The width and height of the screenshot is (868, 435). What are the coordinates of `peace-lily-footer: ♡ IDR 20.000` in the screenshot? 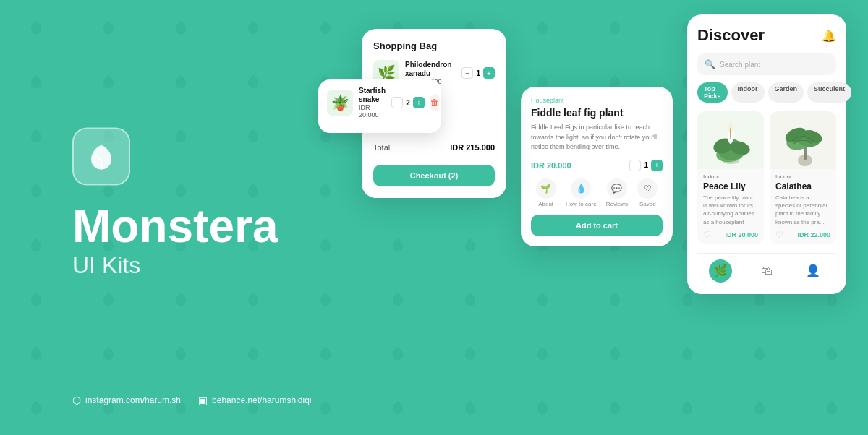 It's located at (731, 235).